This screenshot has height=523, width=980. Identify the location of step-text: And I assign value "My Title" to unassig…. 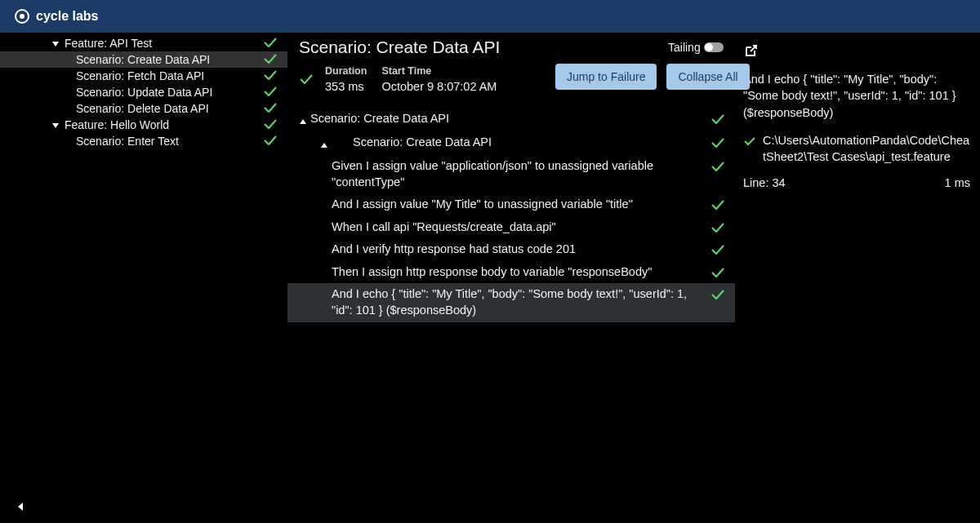
(503, 205).